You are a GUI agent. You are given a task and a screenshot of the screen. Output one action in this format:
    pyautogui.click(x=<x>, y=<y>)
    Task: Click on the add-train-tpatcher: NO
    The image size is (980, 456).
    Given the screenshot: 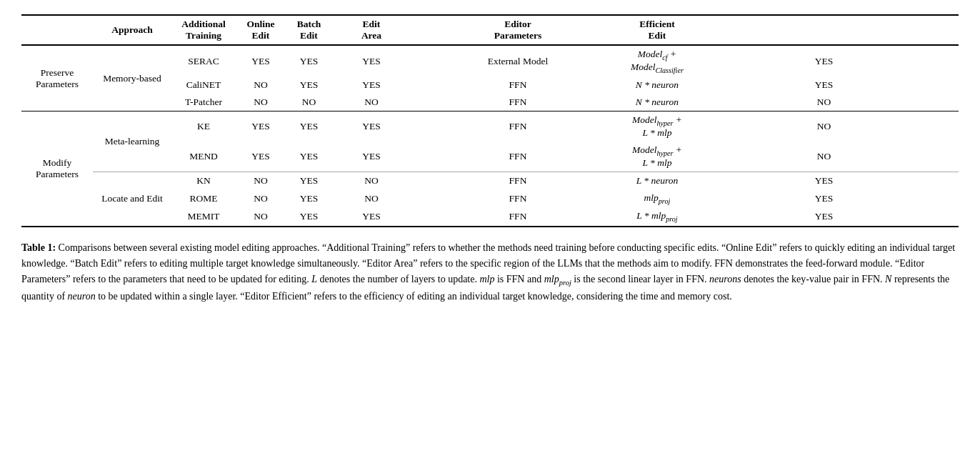 What is the action you would take?
    pyautogui.click(x=261, y=103)
    